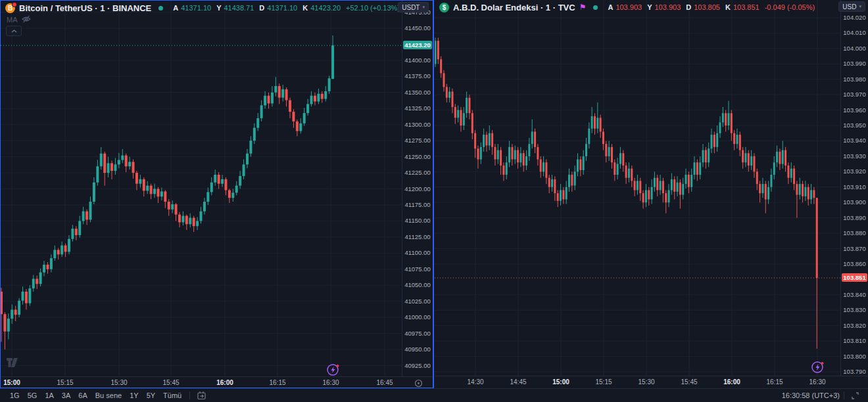 The width and height of the screenshot is (868, 402). I want to click on ohlc-value: 103.805, so click(707, 7).